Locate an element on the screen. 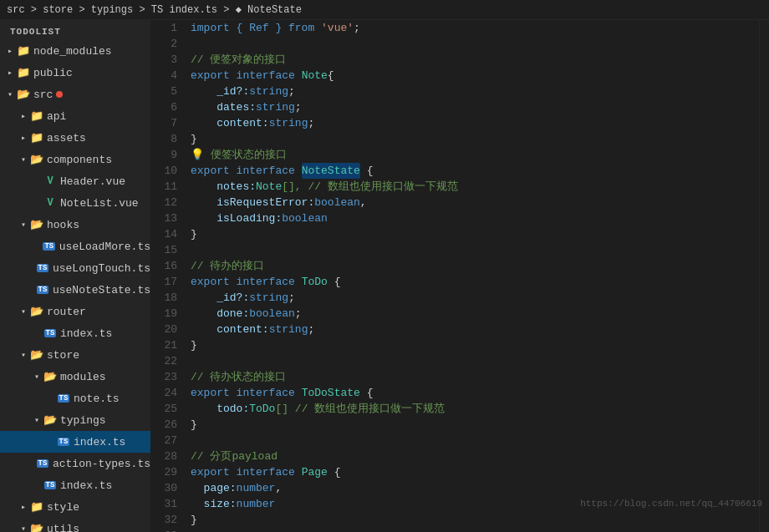  code-line: } is located at coordinates (475, 346).